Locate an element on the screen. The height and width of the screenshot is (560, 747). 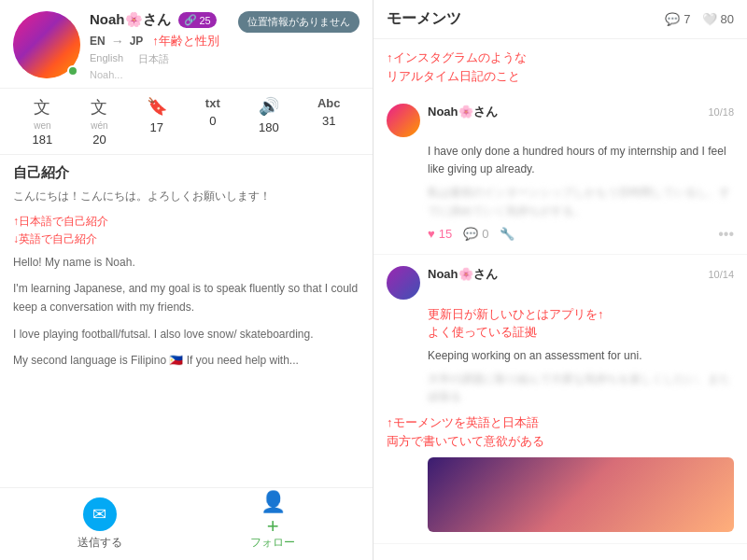
stat-icon-abc: Abc is located at coordinates (329, 103).